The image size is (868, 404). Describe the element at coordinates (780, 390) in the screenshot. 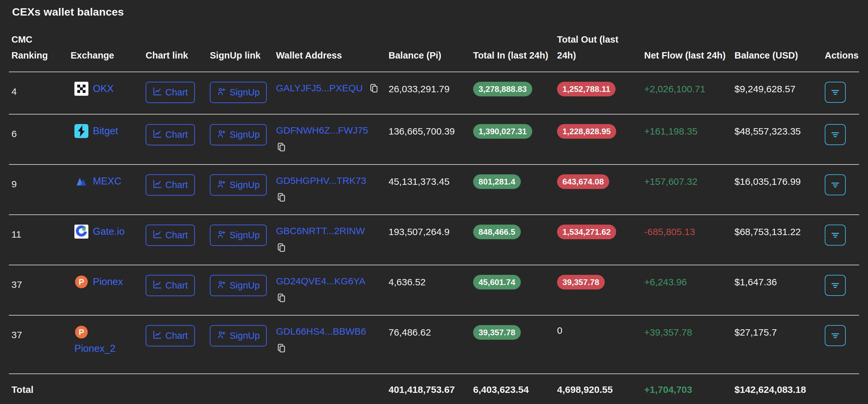

I see `total-balance-usd: $142,624,083.18` at that location.